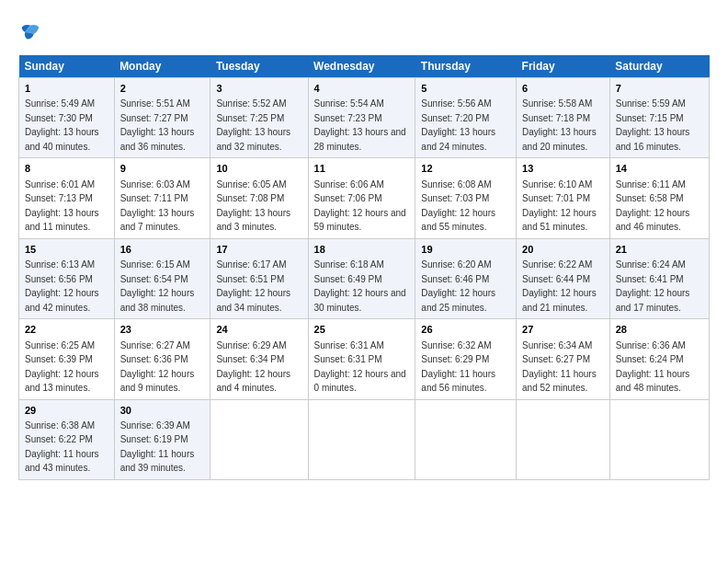  I want to click on cell-info: Sunrise: 6:31 AMSunset: 6:31 PMDaylight:…, so click(360, 367).